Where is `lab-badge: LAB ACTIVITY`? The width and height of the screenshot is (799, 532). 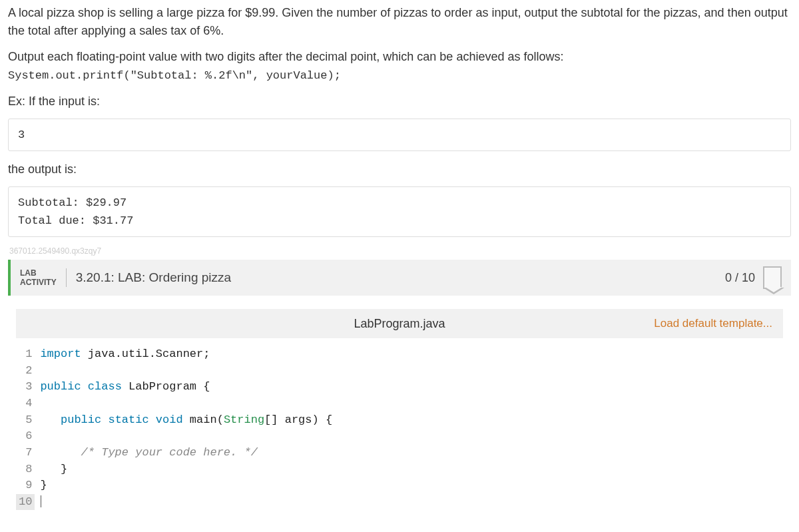 lab-badge: LAB ACTIVITY is located at coordinates (43, 278).